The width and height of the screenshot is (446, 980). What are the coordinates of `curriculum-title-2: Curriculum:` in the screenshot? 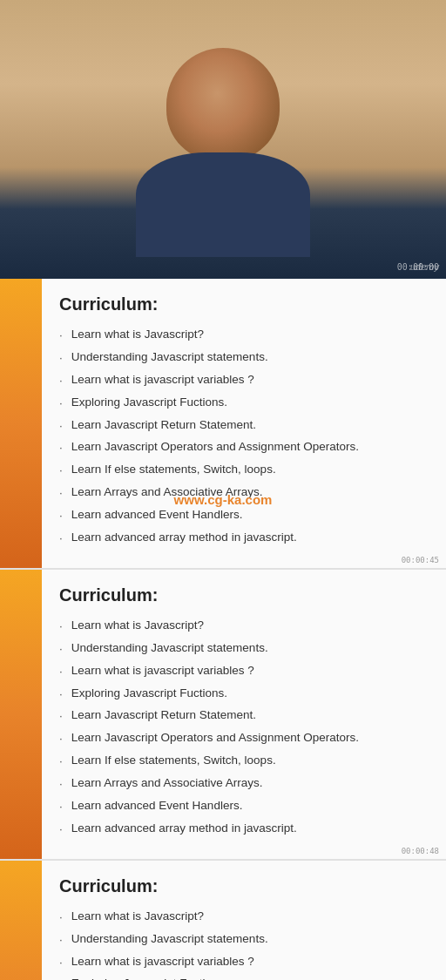 It's located at (244, 596).